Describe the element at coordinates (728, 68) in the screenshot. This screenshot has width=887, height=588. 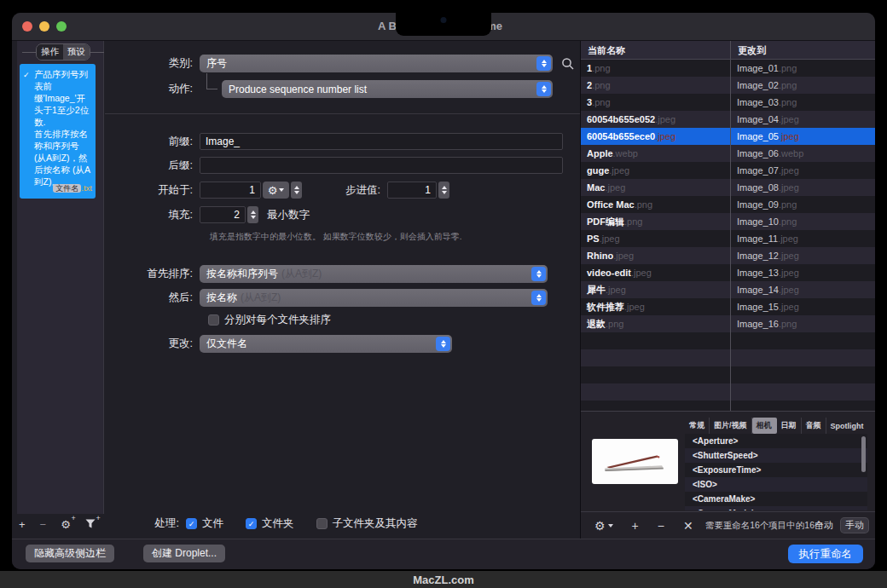
I see `table-row: 1.pngImage_01.png` at that location.